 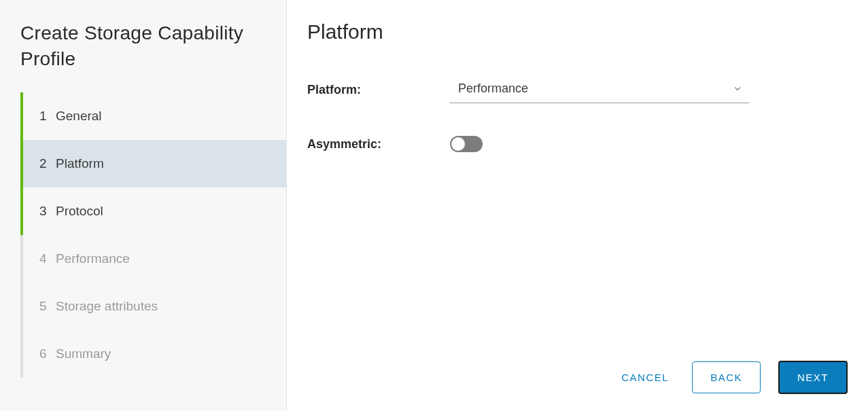 I want to click on cancel-button: CANCEL, so click(x=645, y=378).